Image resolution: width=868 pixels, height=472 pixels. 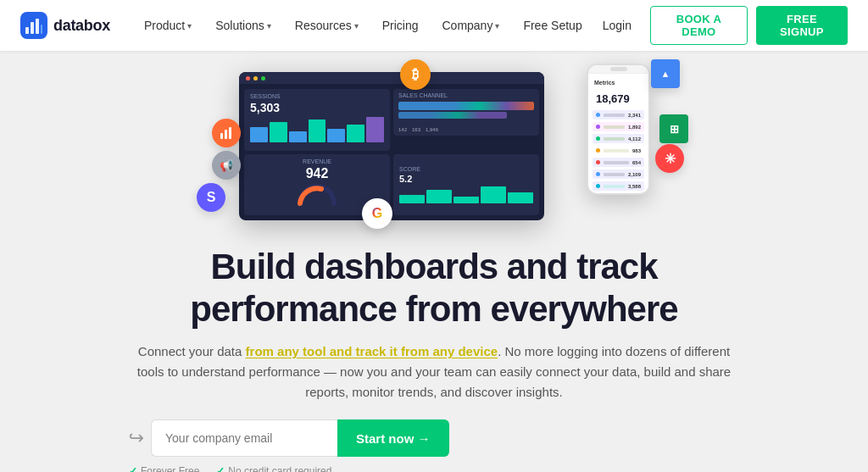 What do you see at coordinates (634, 127) in the screenshot?
I see `phone-val: 1,892` at bounding box center [634, 127].